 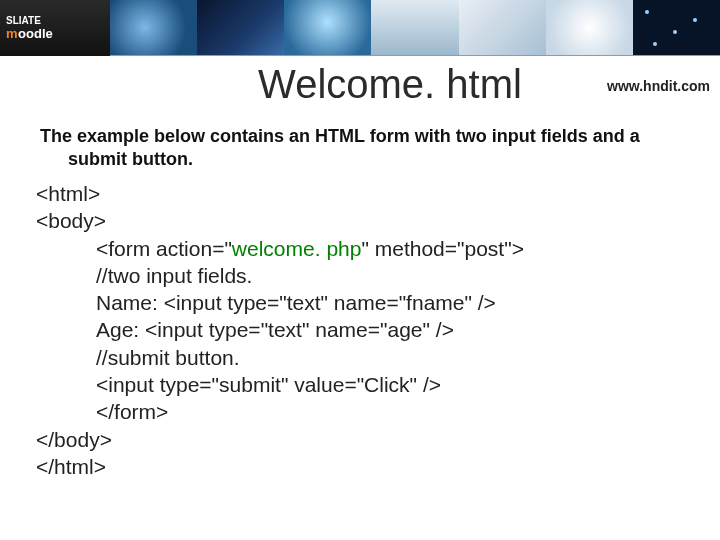 I want to click on code-line: Age: <input type="text" name="age" />, so click(x=368, y=330).